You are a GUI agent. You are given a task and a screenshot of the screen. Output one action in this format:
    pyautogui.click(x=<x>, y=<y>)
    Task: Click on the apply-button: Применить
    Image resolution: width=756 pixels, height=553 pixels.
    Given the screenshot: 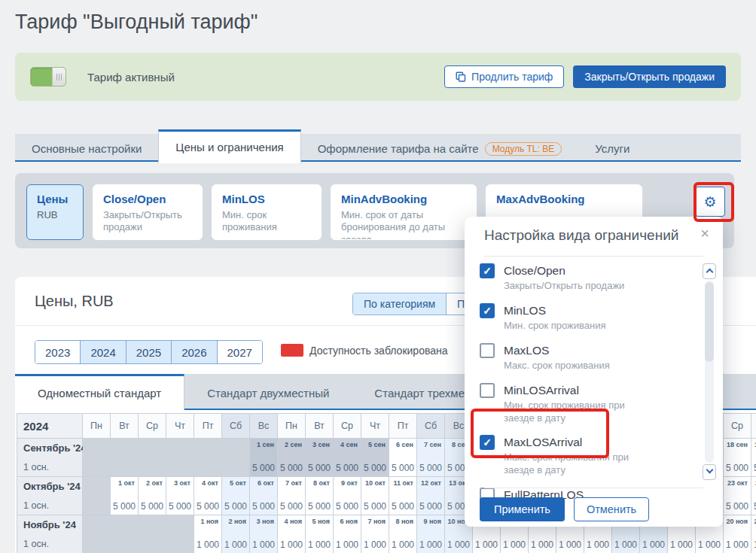 What is the action you would take?
    pyautogui.click(x=523, y=509)
    